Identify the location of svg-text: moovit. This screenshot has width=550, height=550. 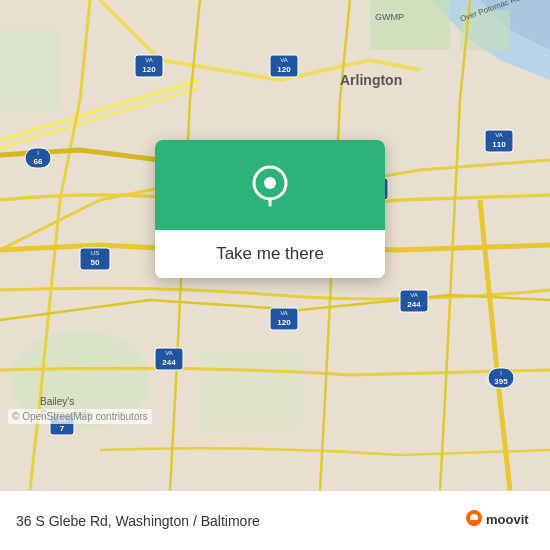
(508, 520).